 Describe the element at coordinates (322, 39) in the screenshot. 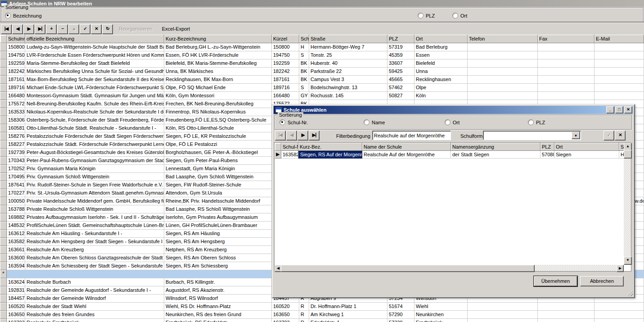

I see `schools-table-header: Schulnroffizielle BezeichnungKurz-Bezeic…` at that location.